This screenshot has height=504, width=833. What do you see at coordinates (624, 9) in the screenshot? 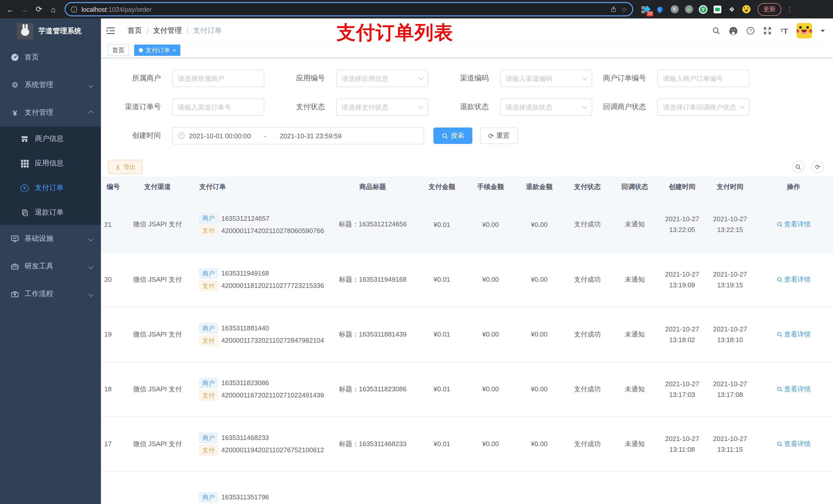
I see `bookmark-star-icon: ☆` at bounding box center [624, 9].